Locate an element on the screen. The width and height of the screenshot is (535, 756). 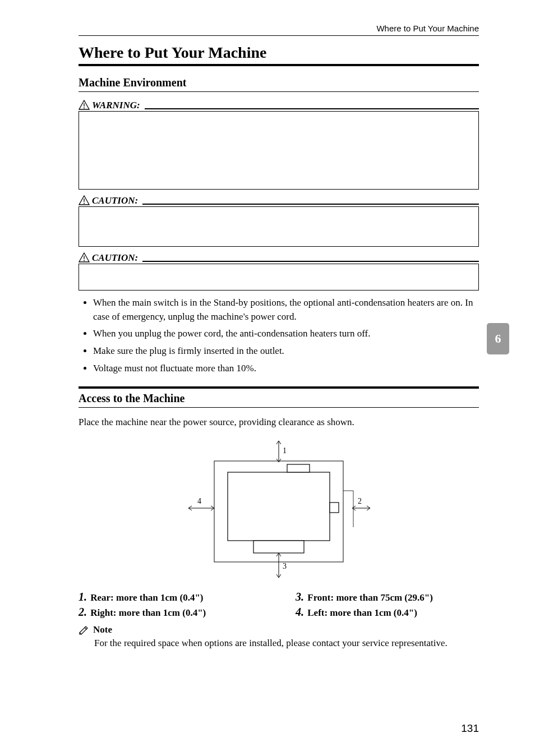
legend-num-1: 1. is located at coordinates (83, 597).